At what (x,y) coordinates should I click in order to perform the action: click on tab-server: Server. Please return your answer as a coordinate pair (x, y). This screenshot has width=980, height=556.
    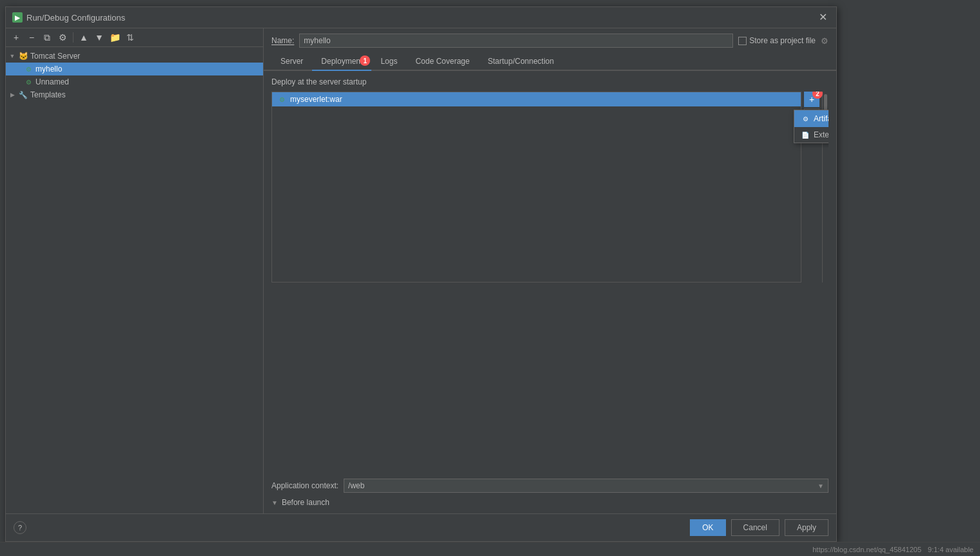
    Looking at the image, I should click on (291, 62).